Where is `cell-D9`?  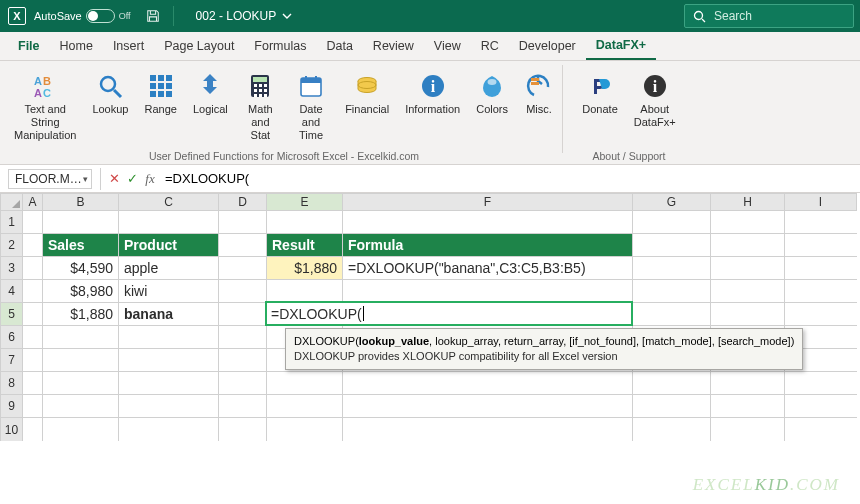 cell-D9 is located at coordinates (243, 406).